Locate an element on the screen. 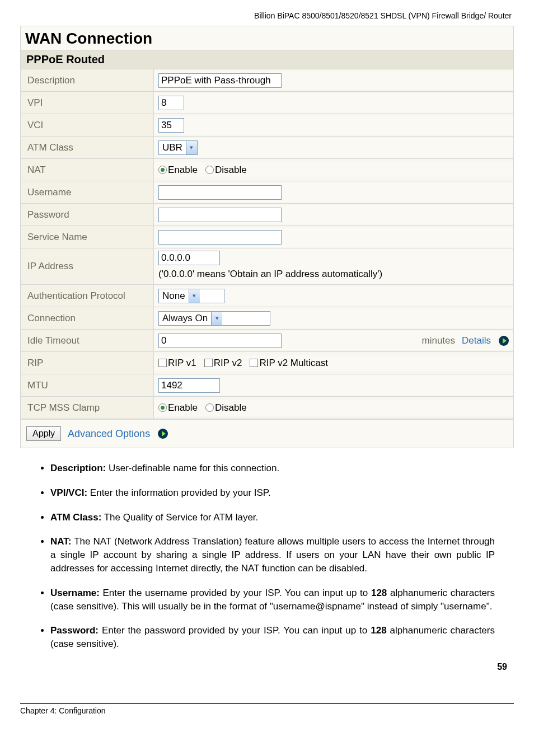 The image size is (534, 756). rip-v1-text: RIP v1 is located at coordinates (182, 363).